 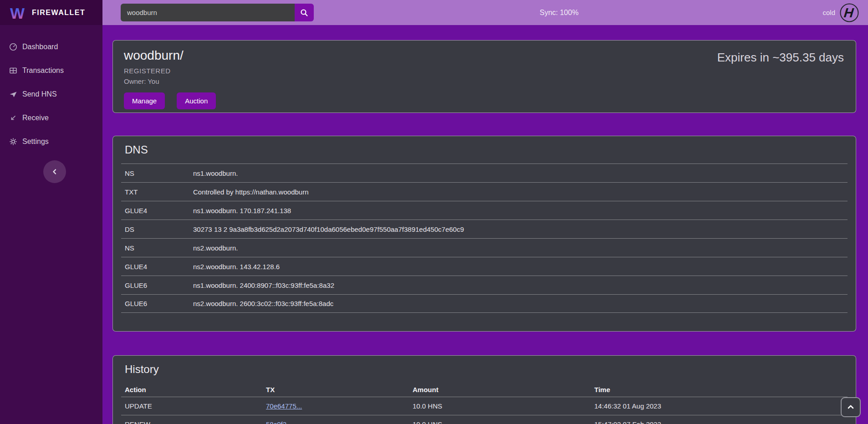 I want to click on gauge-icon, so click(x=13, y=47).